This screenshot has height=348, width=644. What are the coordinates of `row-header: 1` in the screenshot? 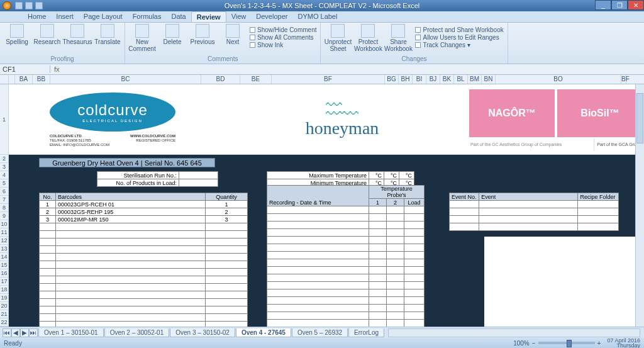 It's located at (4, 120).